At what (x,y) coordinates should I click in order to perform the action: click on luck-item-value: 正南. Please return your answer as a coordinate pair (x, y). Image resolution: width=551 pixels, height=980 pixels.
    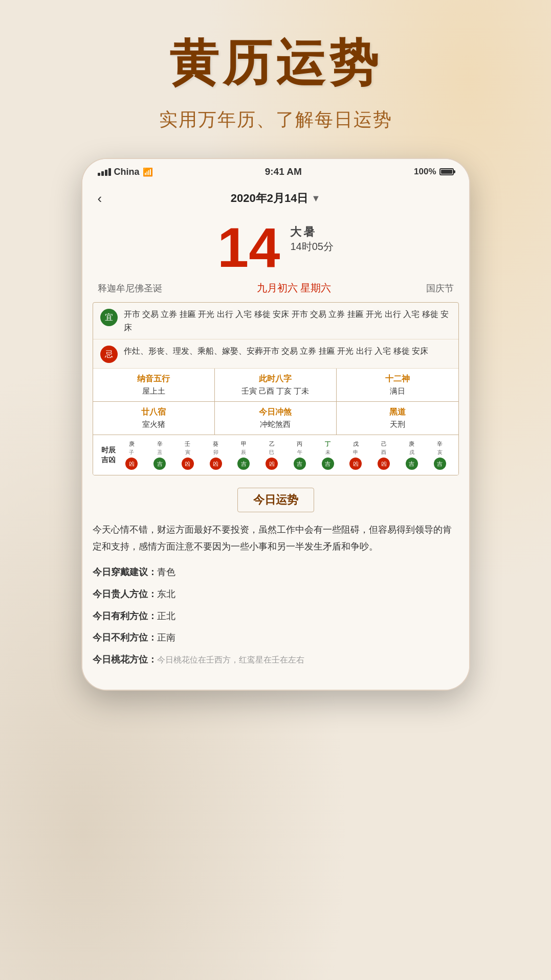
    Looking at the image, I should click on (166, 637).